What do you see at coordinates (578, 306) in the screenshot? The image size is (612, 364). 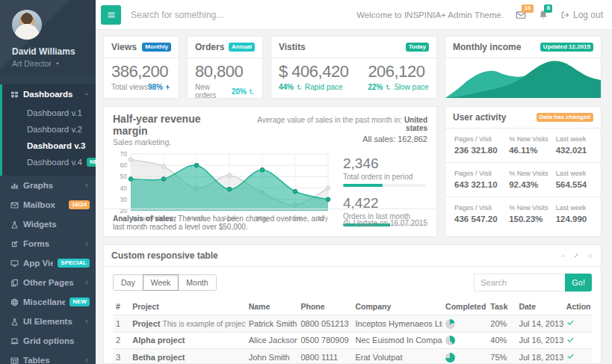 I see `col-action: Action` at bounding box center [578, 306].